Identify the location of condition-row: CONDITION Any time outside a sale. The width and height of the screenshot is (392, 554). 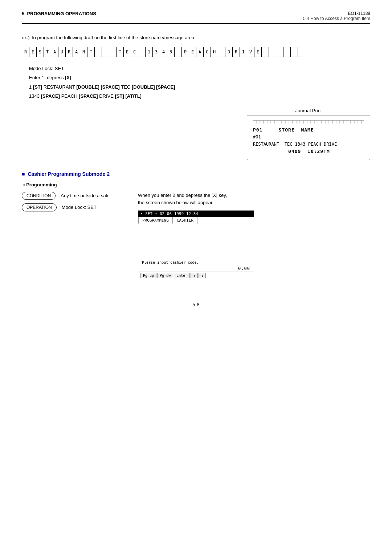
(69, 196).